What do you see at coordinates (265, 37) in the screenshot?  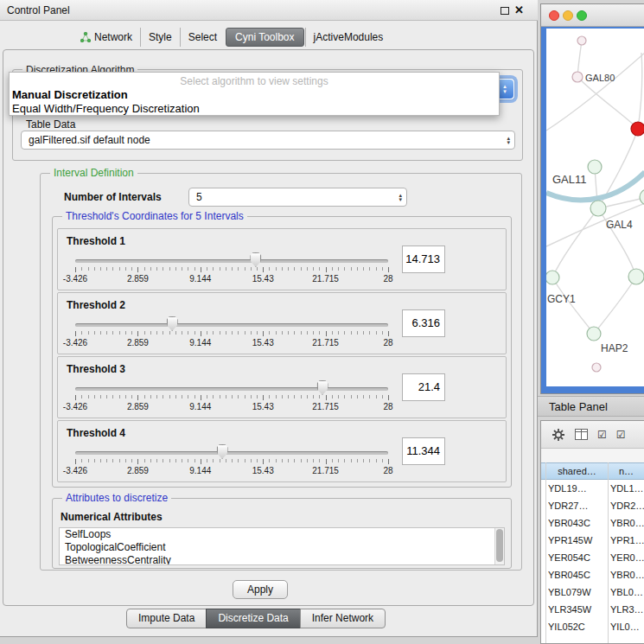 I see `tab-cyni-toolbox: Cyni Toolbox` at bounding box center [265, 37].